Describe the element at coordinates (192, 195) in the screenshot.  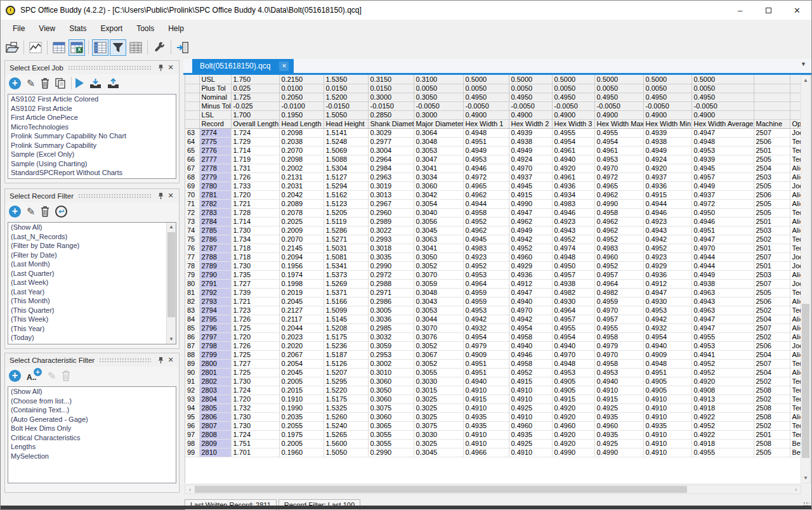
I see `row-number-cell: 70` at that location.